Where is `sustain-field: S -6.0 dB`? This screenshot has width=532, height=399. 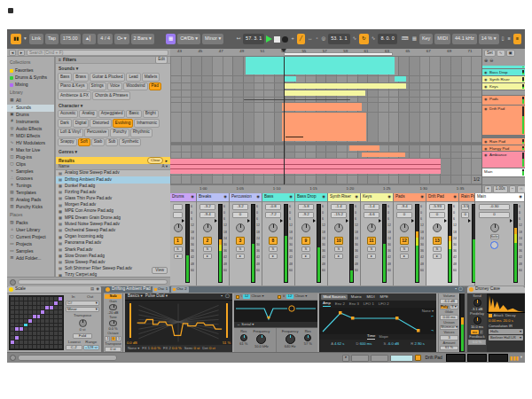 sustain-field: S -6.0 dB is located at coordinates (392, 344).